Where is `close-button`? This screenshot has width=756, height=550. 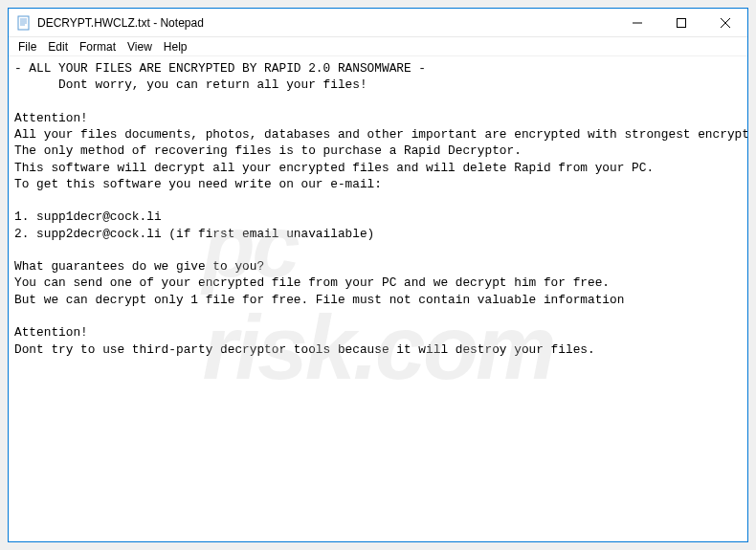
close-button is located at coordinates (725, 23).